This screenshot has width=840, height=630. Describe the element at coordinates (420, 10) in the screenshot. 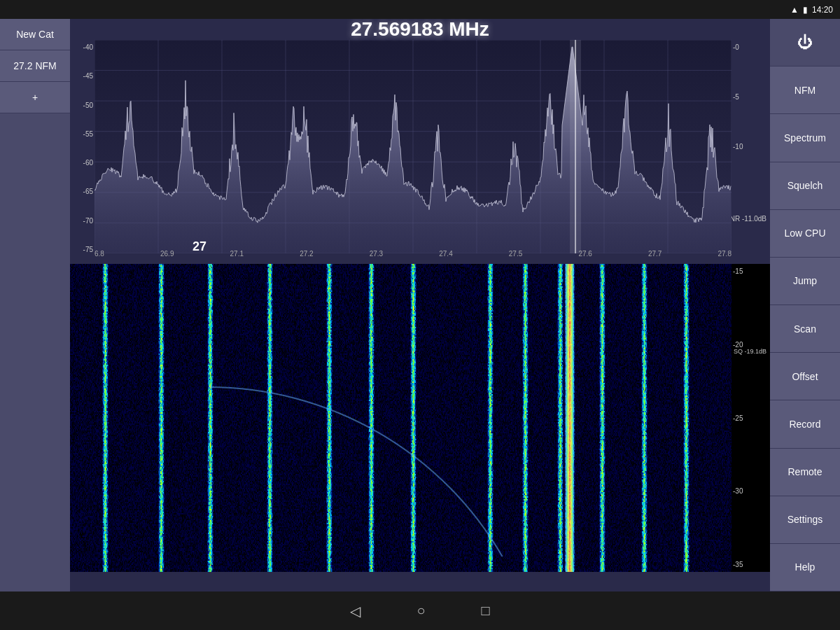

I see `status-bar: ▲ ▮ 14:20` at that location.